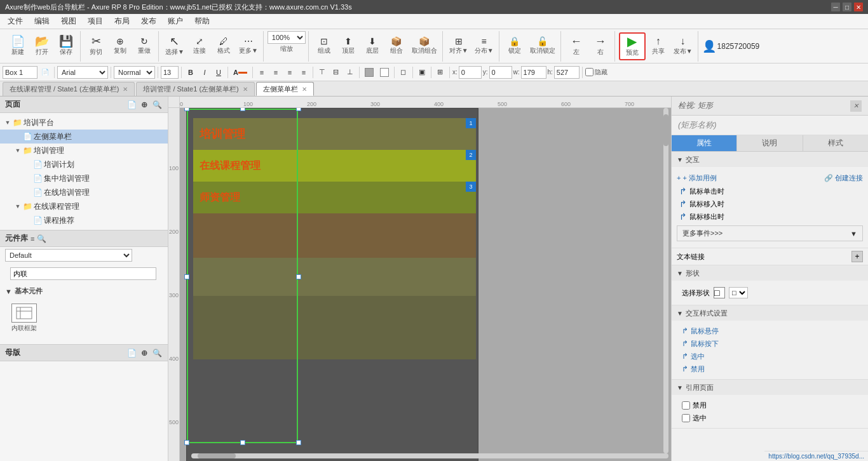 Image resolution: width=868 pixels, height=461 pixels. Describe the element at coordinates (515, 46) in the screenshot. I see `lock-button: 🔒锁定` at that location.